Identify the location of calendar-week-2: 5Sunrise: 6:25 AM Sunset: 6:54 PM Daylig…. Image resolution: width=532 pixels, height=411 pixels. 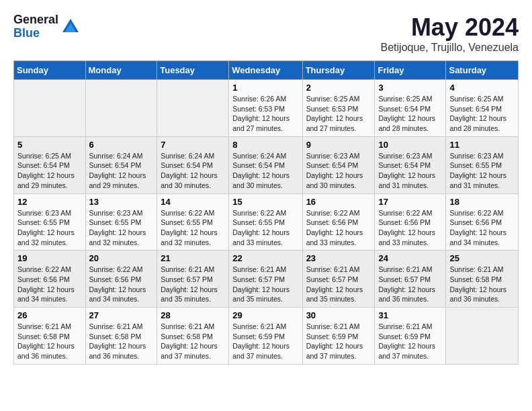
(266, 165).